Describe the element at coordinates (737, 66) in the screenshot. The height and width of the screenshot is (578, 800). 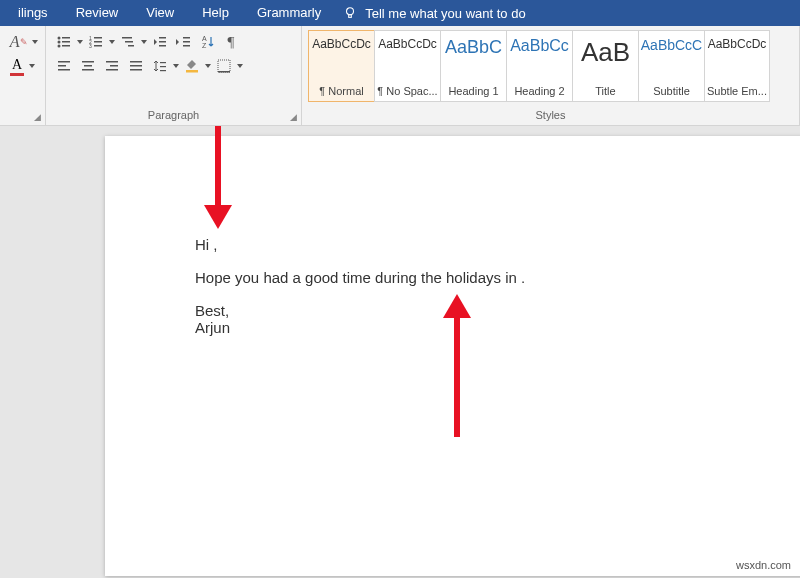
I see `style-item-subtle-em-: AaBbCcDcSubtle Em...` at that location.